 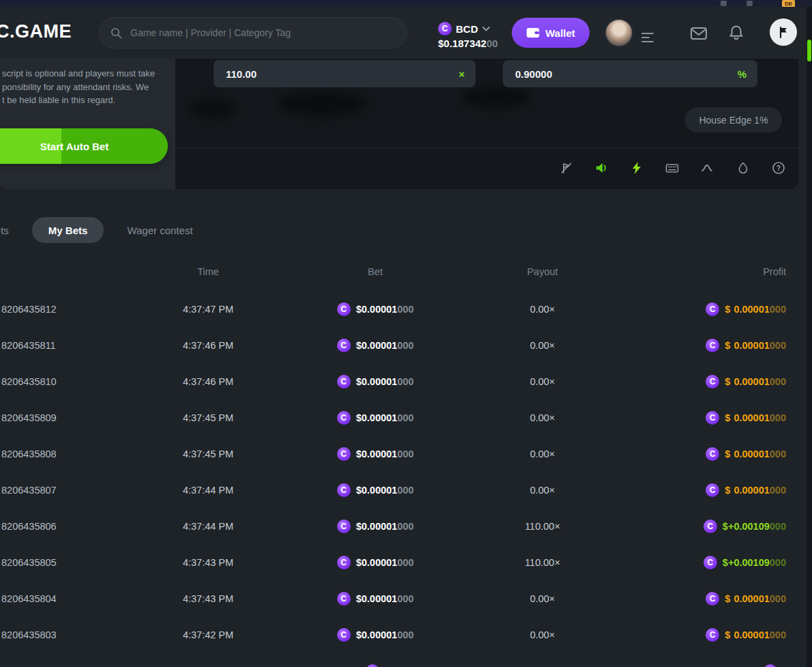 What do you see at coordinates (87, 100) in the screenshot?
I see `disclaimer-line: t be held liable in this regard.` at bounding box center [87, 100].